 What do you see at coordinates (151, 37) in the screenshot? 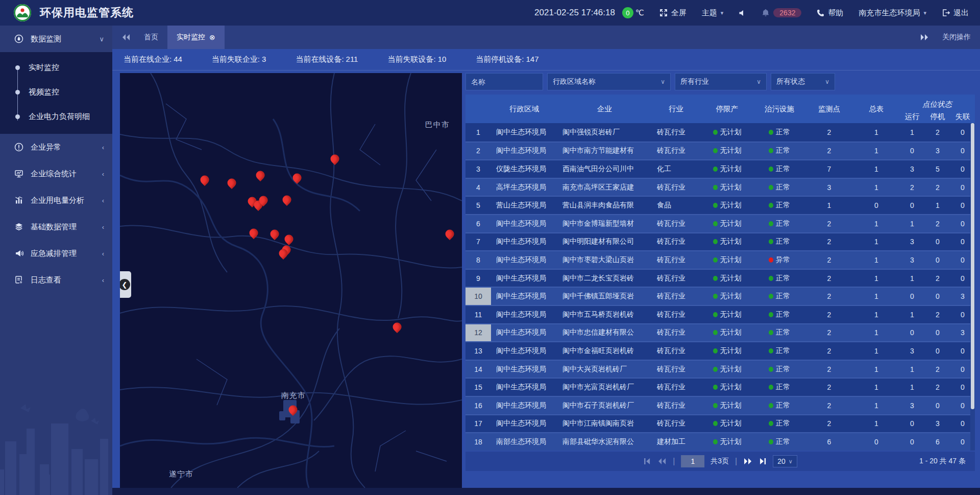
I see `tab-home: 首页` at bounding box center [151, 37].